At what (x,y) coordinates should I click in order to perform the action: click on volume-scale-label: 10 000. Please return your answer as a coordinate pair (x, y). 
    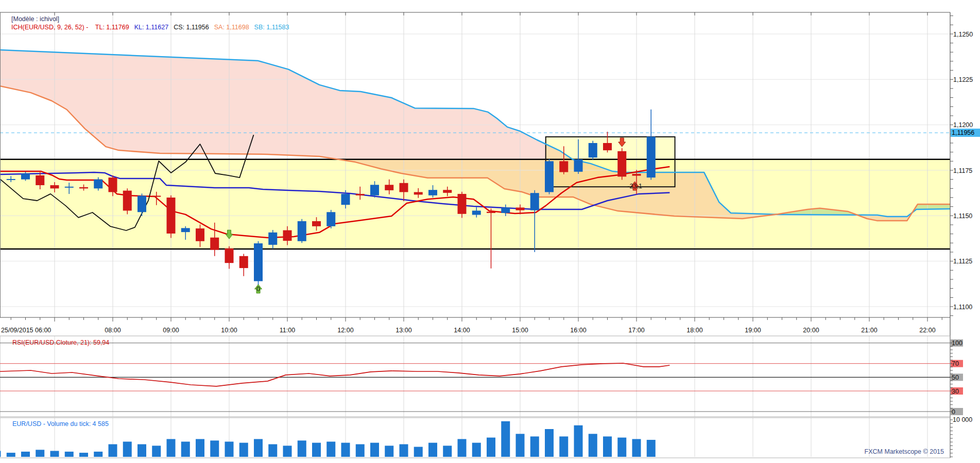
    Looking at the image, I should click on (962, 420).